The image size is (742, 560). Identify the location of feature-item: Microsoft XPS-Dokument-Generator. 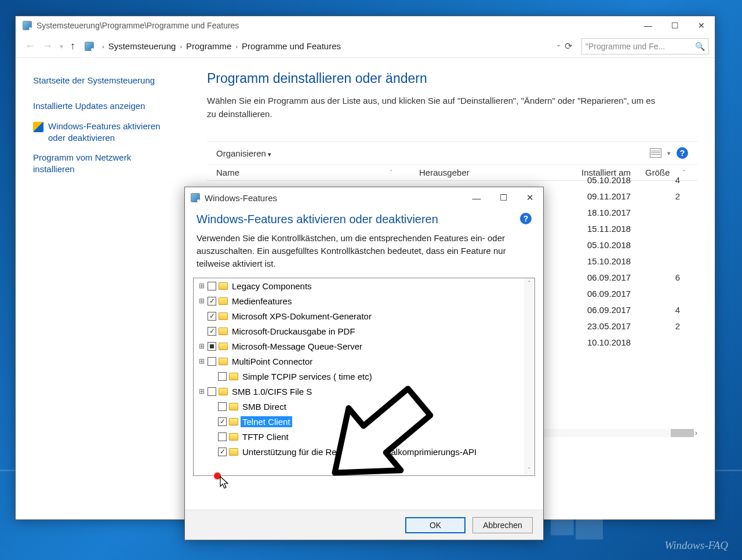
(364, 316).